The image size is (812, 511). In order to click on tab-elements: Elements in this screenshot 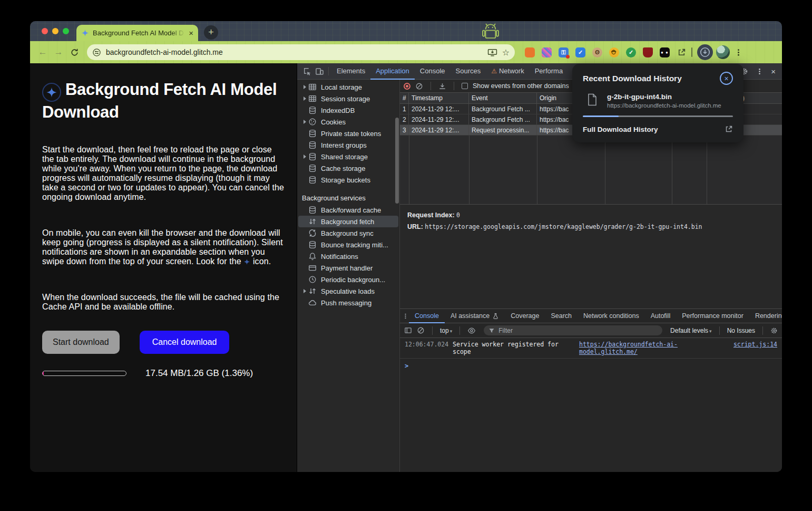, I will do `click(351, 72)`.